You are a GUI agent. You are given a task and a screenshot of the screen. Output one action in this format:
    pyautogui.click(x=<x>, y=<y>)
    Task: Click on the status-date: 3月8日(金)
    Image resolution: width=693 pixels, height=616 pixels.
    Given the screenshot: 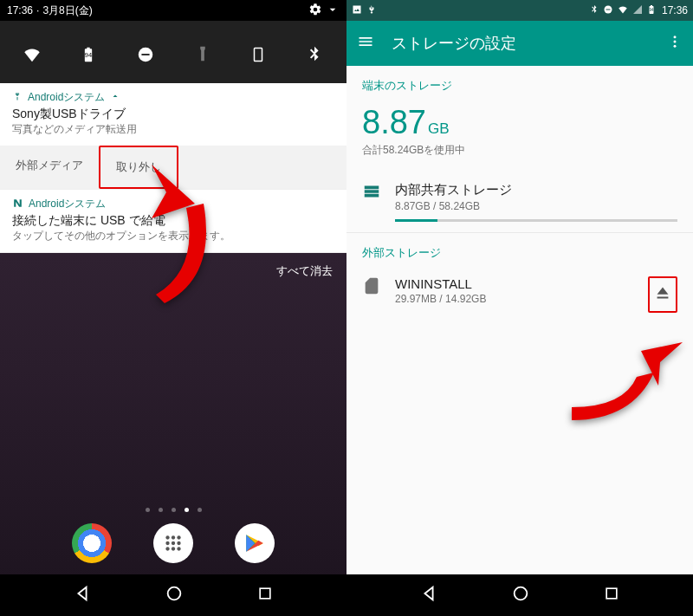 What is the action you would take?
    pyautogui.click(x=68, y=10)
    